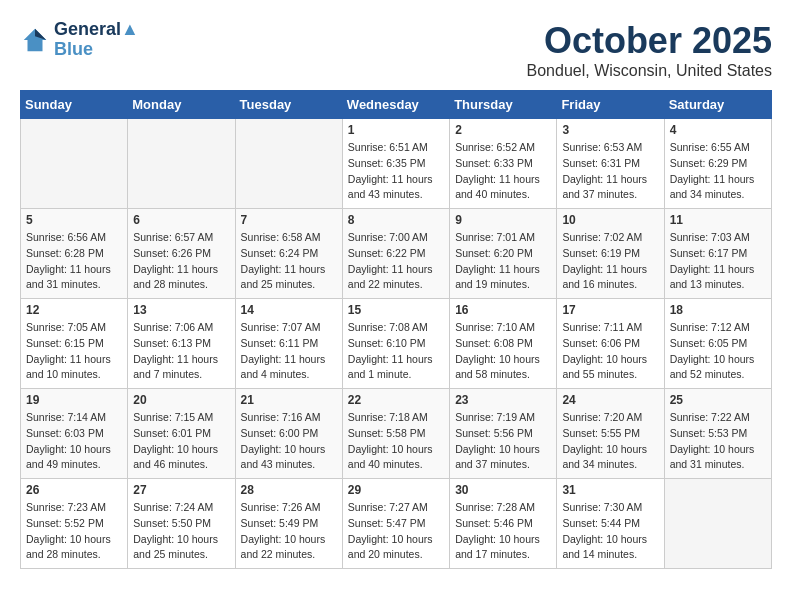 The height and width of the screenshot is (612, 792). I want to click on day-number: 29, so click(396, 490).